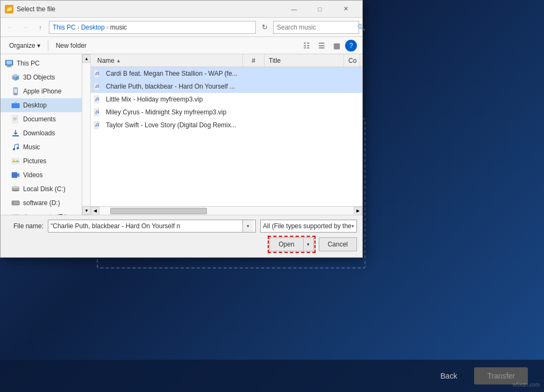 This screenshot has width=544, height=392. What do you see at coordinates (361, 27) in the screenshot?
I see `search-icon: 🔍` at bounding box center [361, 27].